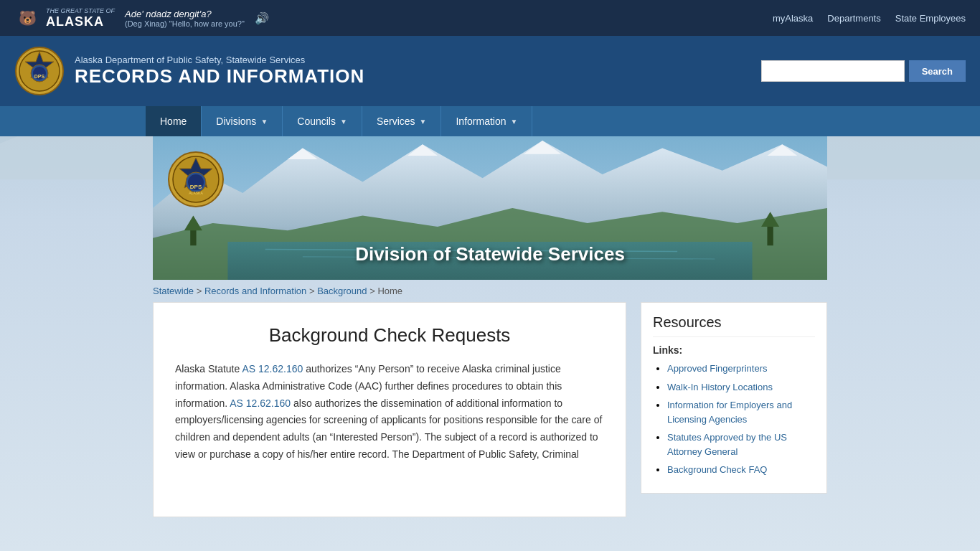  I want to click on list-item: Statutes Approved by the US Attorney Gen…, so click(741, 445).